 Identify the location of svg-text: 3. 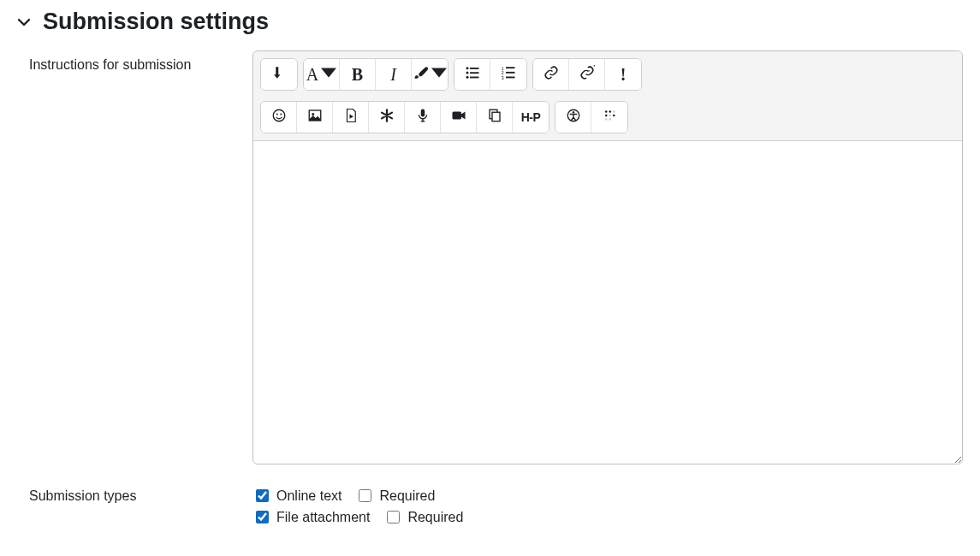
(503, 77).